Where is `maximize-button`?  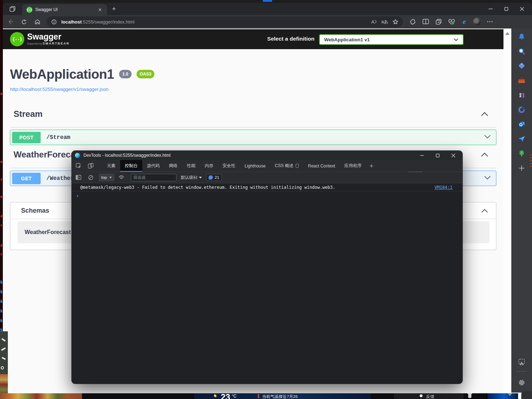
maximize-button is located at coordinates (506, 9).